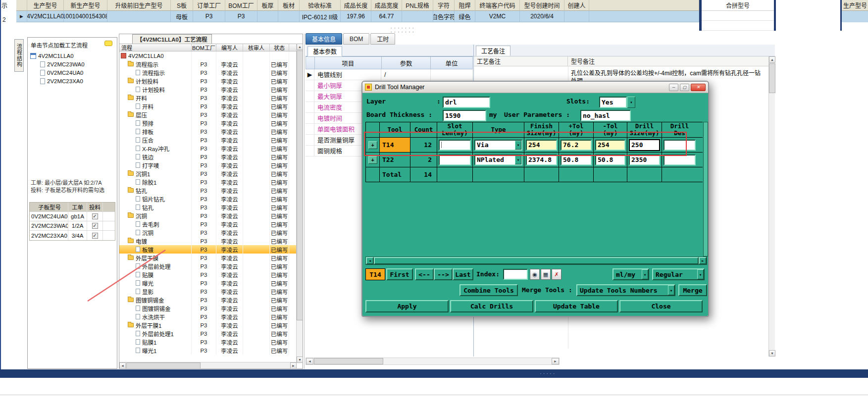 This screenshot has height=411, width=868. Describe the element at coordinates (452, 63) in the screenshot. I see `column-header: 单位` at that location.